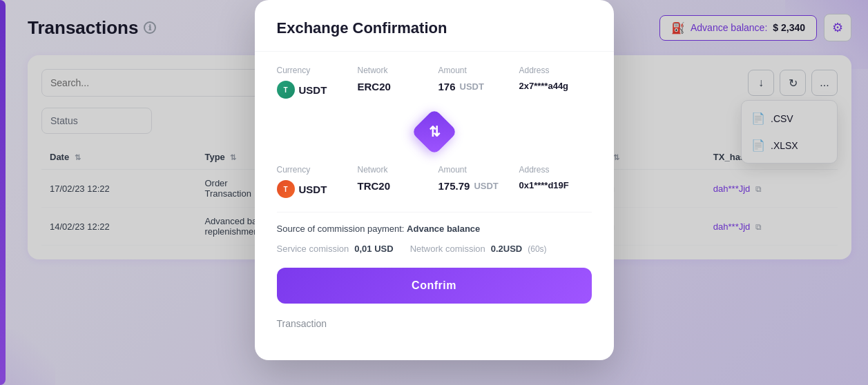 The width and height of the screenshot is (868, 385). What do you see at coordinates (434, 324) in the screenshot?
I see `partial-visible-row: Transaction` at bounding box center [434, 324].